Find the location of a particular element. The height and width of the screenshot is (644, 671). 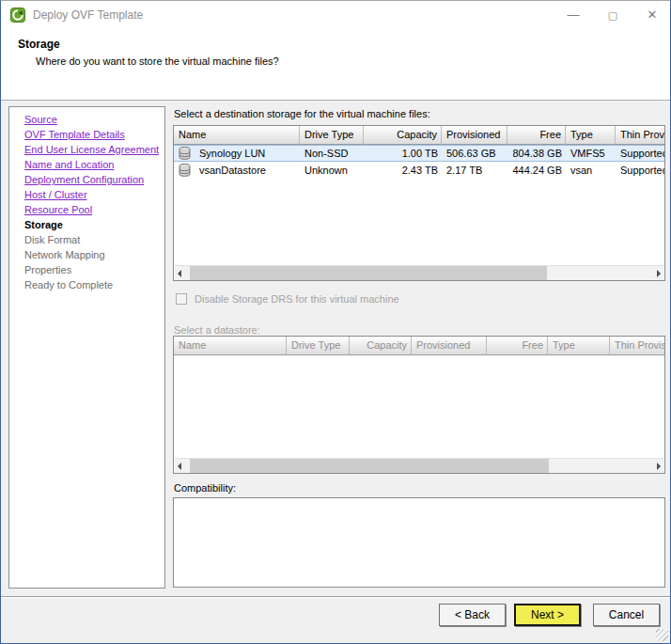

cell-free: 444.24 GB is located at coordinates (537, 170).